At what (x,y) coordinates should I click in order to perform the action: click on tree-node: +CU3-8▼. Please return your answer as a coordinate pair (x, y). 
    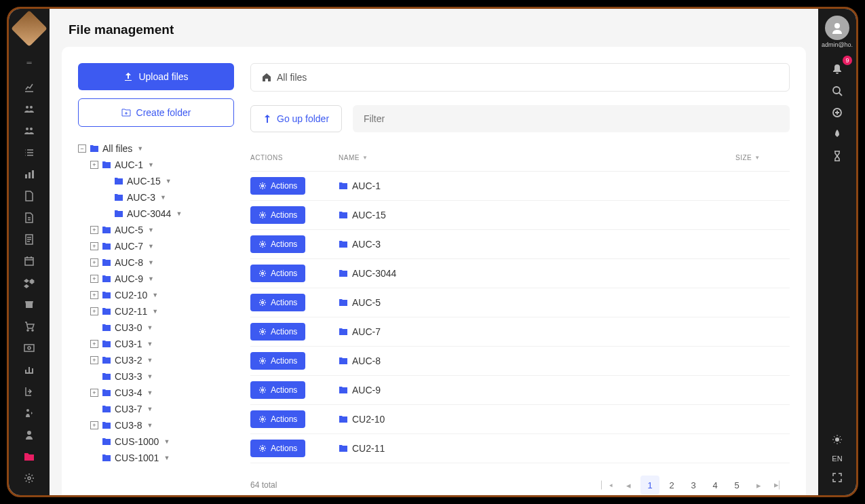
    Looking at the image, I should click on (162, 425).